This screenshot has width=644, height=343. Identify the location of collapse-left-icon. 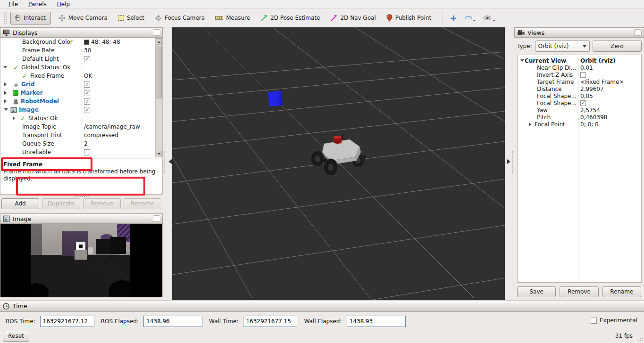
(169, 162).